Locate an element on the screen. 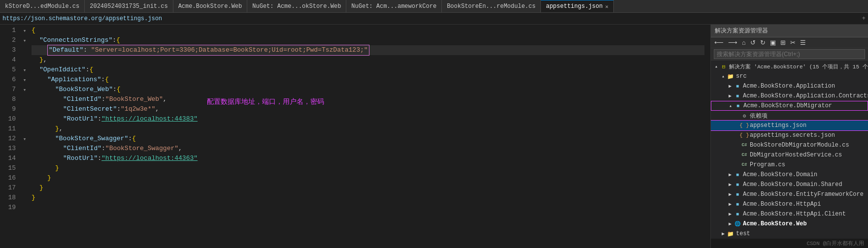 Image resolution: width=868 pixels, height=248 pixels. tab-label: kStoreD...edModule.cs is located at coordinates (42, 6).